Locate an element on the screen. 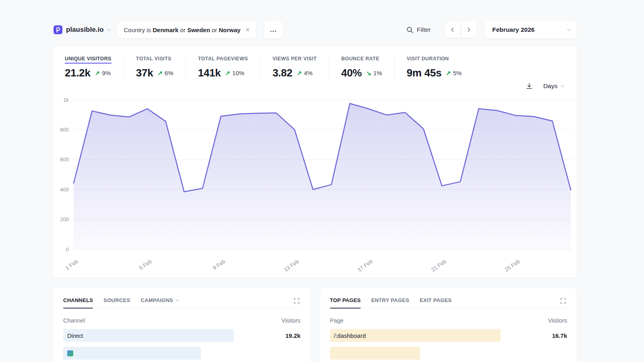 The image size is (644, 362). interval-dropdown: Days is located at coordinates (554, 86).